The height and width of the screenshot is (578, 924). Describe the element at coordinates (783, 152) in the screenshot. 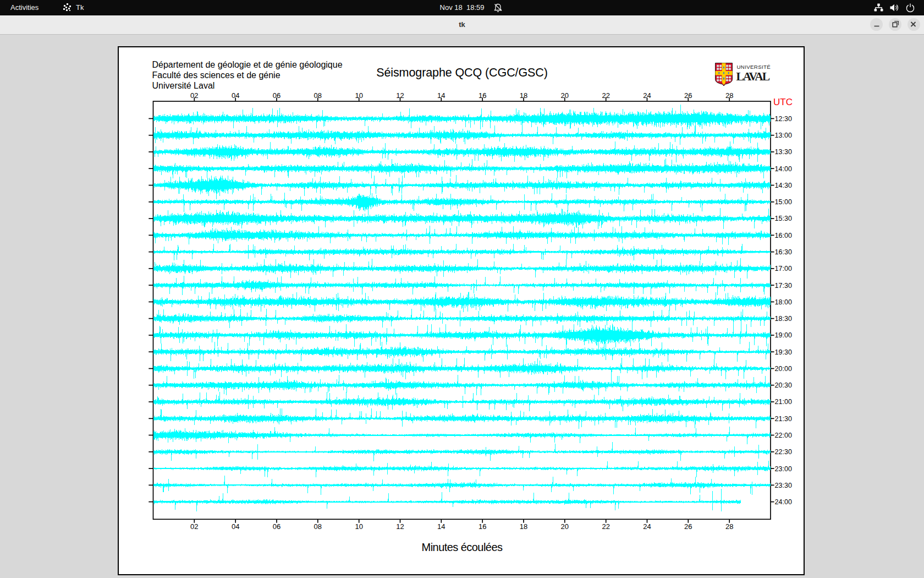

I see `svg-text: 13:30` at that location.